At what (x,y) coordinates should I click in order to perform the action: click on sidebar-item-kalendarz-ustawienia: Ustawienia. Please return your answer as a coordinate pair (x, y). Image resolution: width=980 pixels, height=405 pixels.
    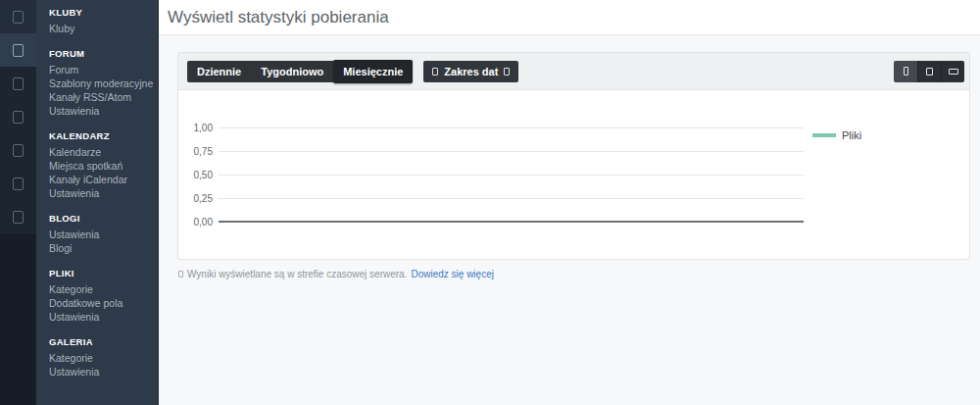
    Looking at the image, I should click on (100, 193).